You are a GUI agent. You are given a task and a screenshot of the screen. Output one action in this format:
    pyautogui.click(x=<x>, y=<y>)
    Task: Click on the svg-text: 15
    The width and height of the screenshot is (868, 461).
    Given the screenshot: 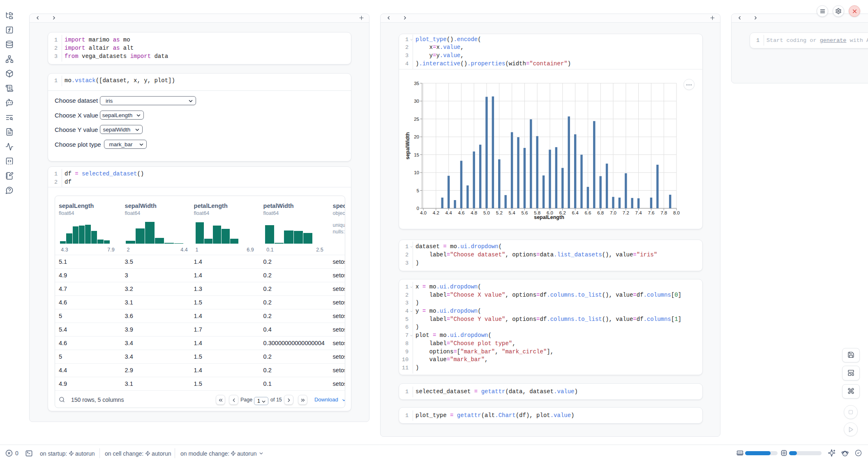 What is the action you would take?
    pyautogui.click(x=417, y=155)
    